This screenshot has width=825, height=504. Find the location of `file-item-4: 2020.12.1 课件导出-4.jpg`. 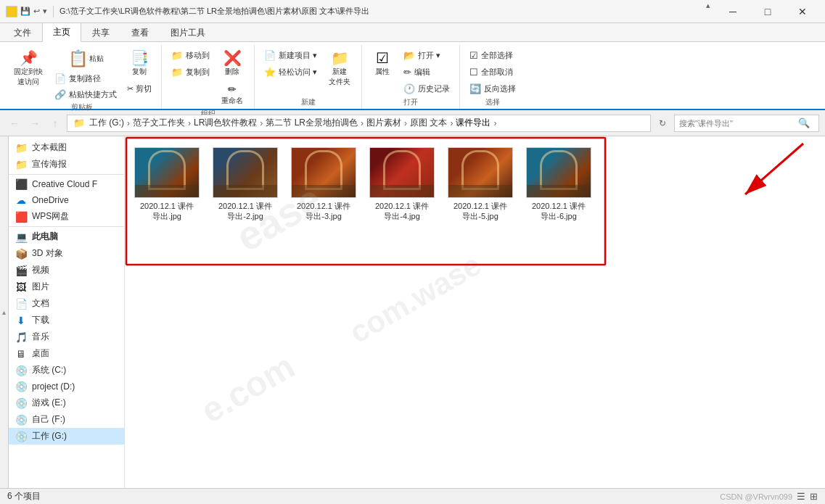

file-item-4: 2020.12.1 课件导出-4.jpg is located at coordinates (402, 184).